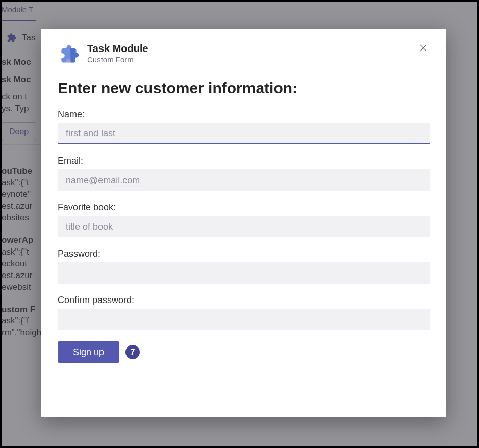 This screenshot has width=479, height=448. I want to click on annotation-badge: 7, so click(133, 352).